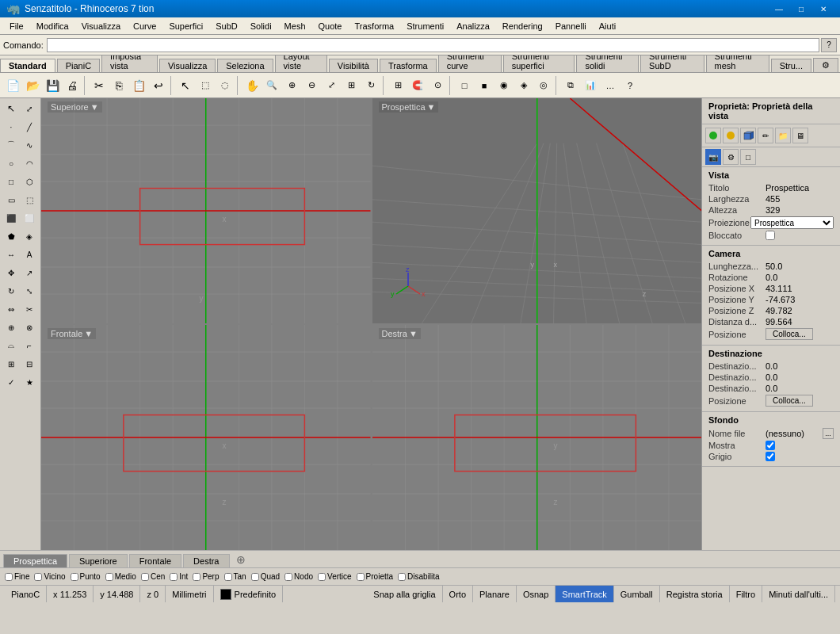 The width and height of the screenshot is (840, 634). What do you see at coordinates (770, 235) in the screenshot?
I see `prop-checkbox-bloccato` at bounding box center [770, 235].